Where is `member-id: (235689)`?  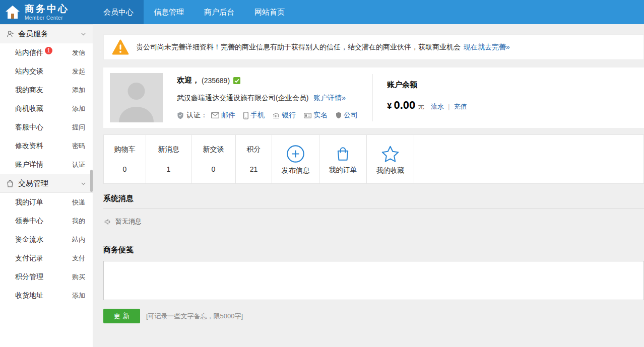 member-id: (235689) is located at coordinates (216, 81).